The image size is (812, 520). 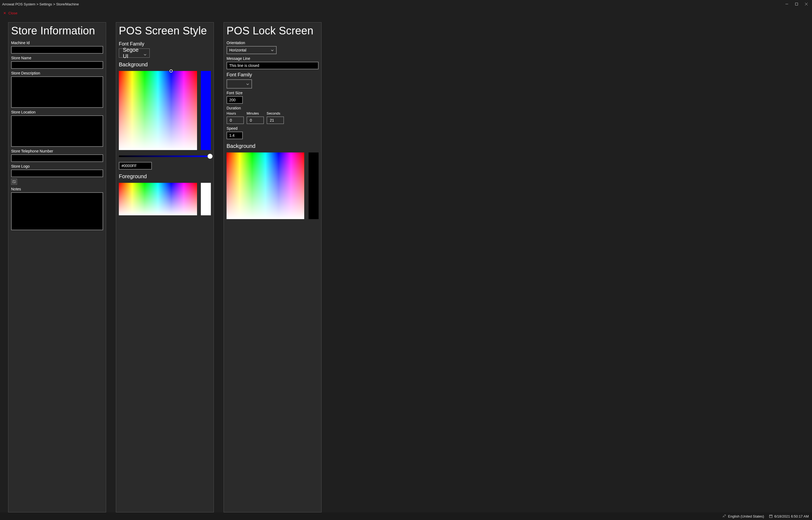 What do you see at coordinates (165, 31) in the screenshot?
I see `panel-title-screen-style: POS Screen Style` at bounding box center [165, 31].